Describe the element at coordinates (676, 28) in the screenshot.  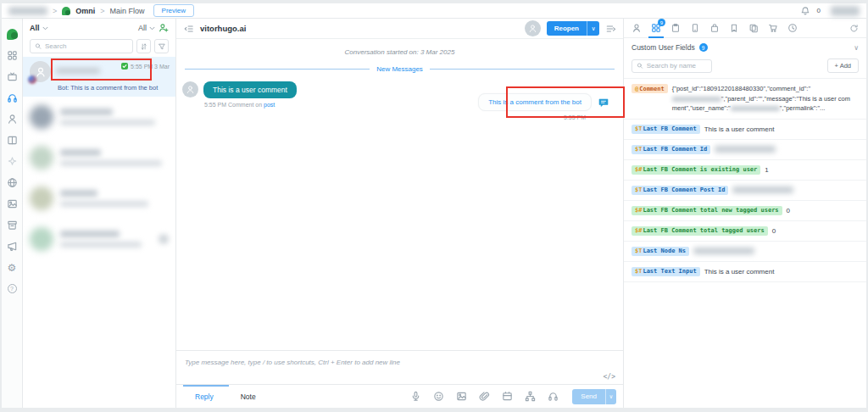
I see `tab-bot-fields` at that location.